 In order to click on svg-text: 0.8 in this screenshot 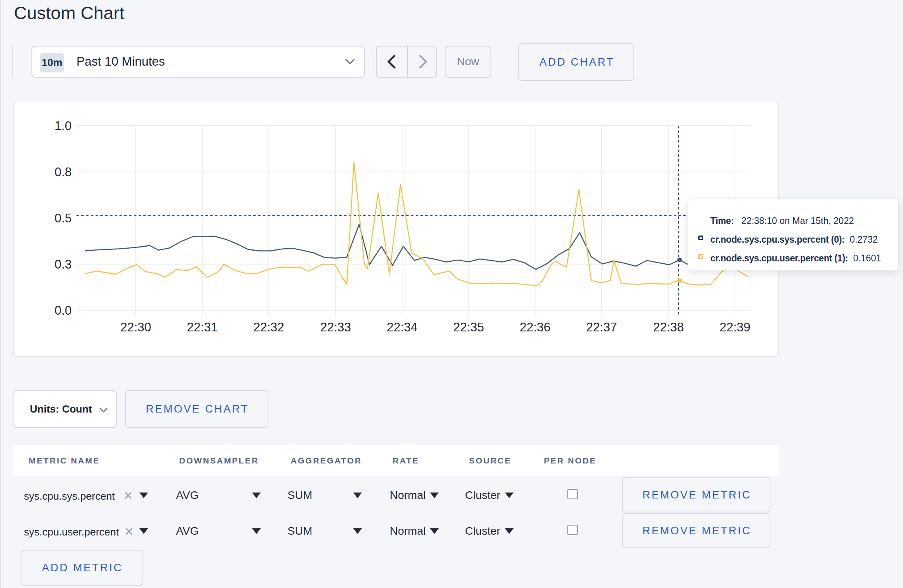, I will do `click(63, 172)`.